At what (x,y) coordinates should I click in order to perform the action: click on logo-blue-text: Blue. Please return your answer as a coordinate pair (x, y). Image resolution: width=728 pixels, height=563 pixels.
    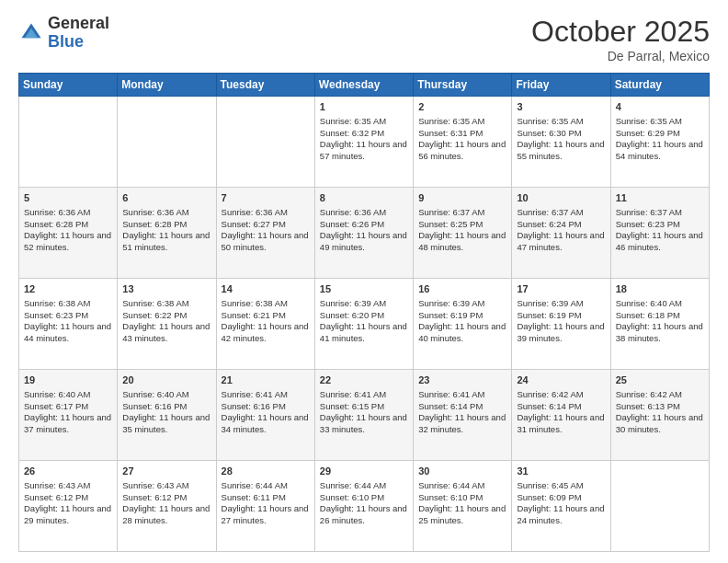
    Looking at the image, I should click on (66, 41).